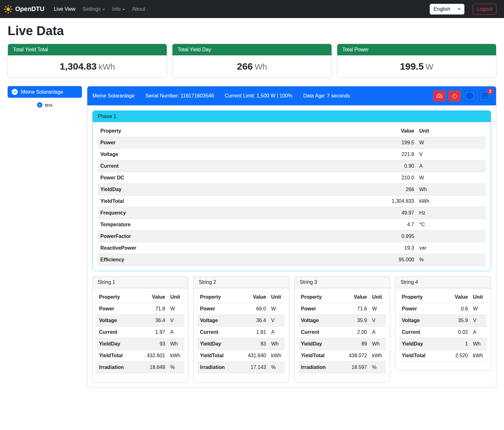  I want to click on brand: OpenDTU, so click(24, 9).